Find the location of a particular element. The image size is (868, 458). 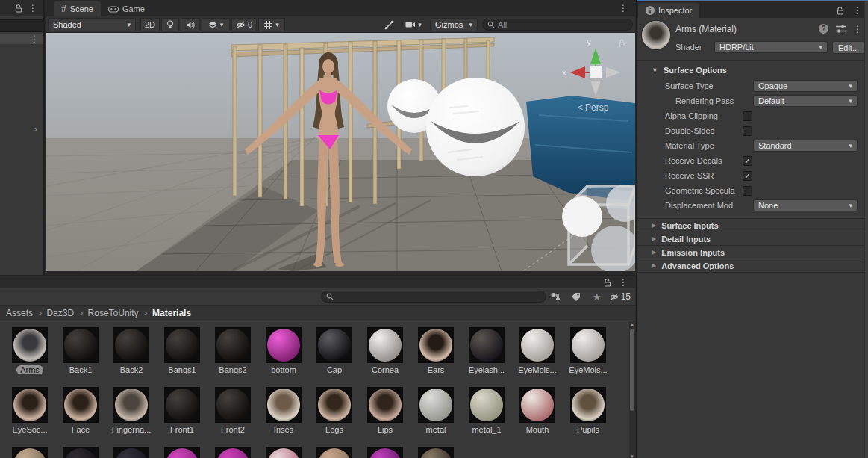

inspector-menu-icon: ⋮ is located at coordinates (858, 10).